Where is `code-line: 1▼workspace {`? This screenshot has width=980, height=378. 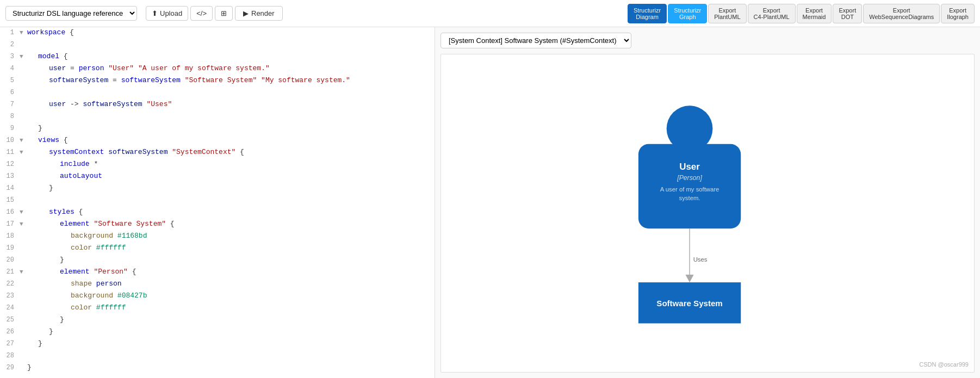 code-line: 1▼workspace { is located at coordinates (218, 33).